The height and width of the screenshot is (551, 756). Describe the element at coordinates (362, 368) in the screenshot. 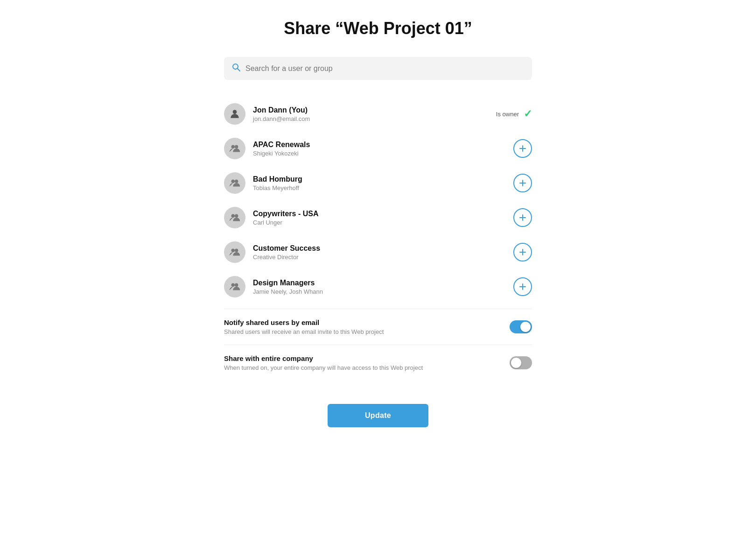

I see `settings-desc: When turned on, your entire company will…` at that location.